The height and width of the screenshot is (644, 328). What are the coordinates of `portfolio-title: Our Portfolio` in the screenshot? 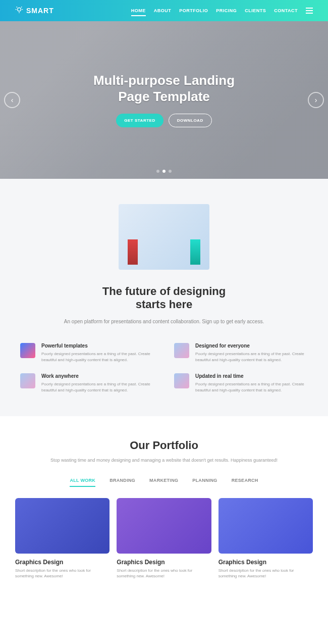 It's located at (164, 445).